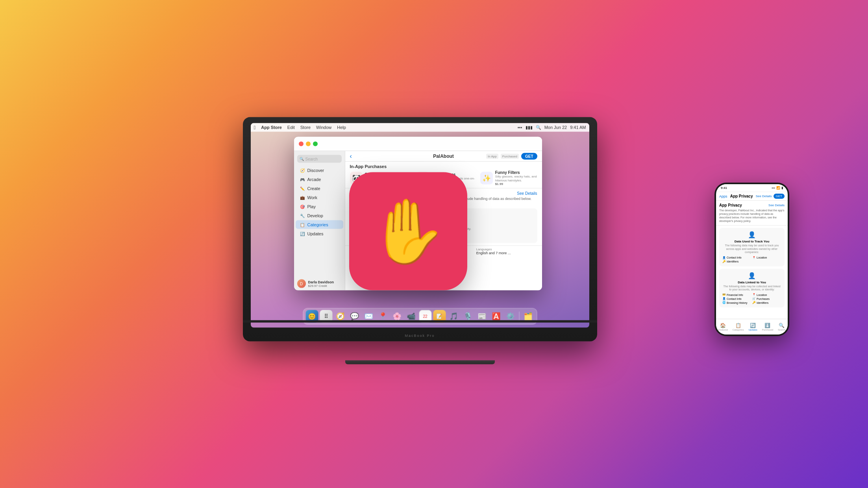 This screenshot has width=868, height=488. I want to click on iphone-app-privacy-title: App Privacy, so click(731, 205).